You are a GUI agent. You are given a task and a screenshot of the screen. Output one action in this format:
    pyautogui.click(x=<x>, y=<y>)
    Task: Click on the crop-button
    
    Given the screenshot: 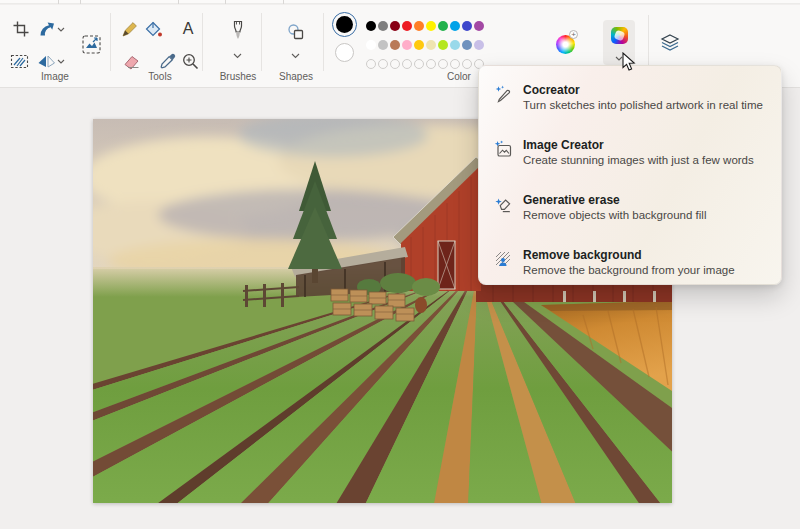 What is the action you would take?
    pyautogui.click(x=21, y=29)
    